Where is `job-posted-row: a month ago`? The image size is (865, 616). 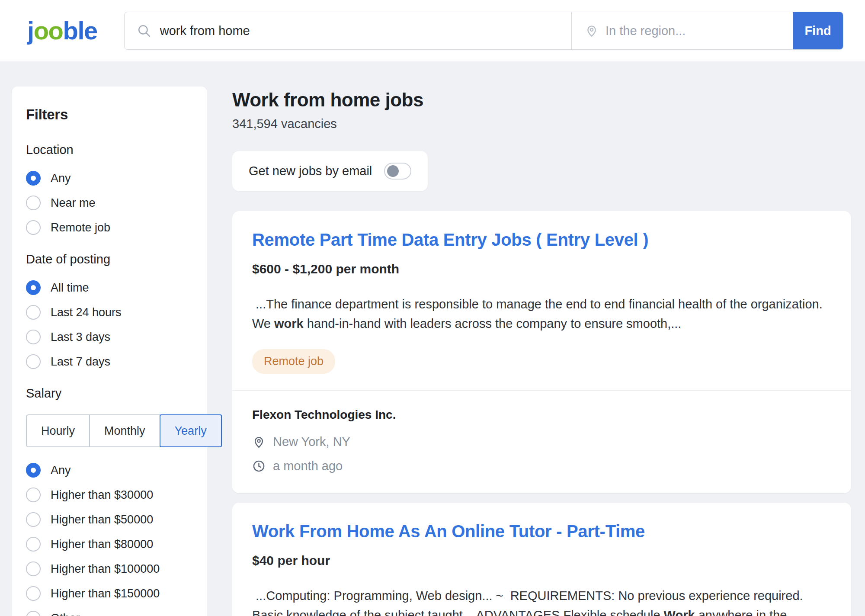
job-posted-row: a month ago is located at coordinates (541, 466).